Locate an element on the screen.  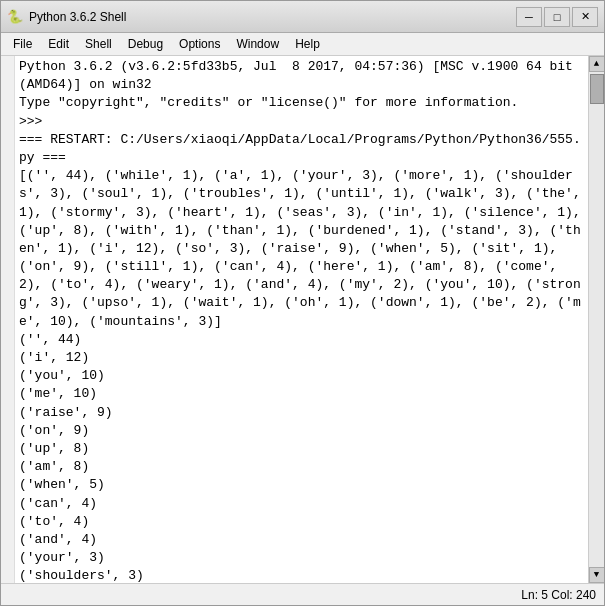
menu-options: Options is located at coordinates (200, 44).